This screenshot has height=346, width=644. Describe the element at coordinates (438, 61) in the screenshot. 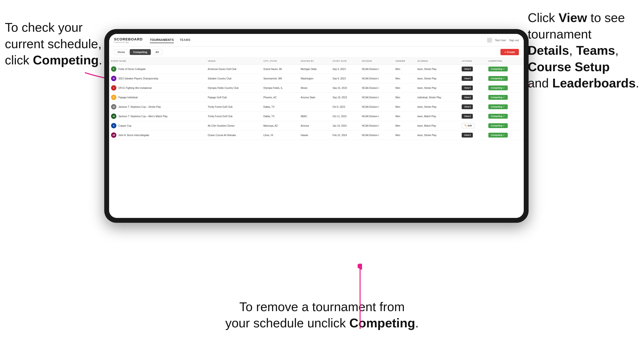

I see `col-scoring: Scoring` at that location.